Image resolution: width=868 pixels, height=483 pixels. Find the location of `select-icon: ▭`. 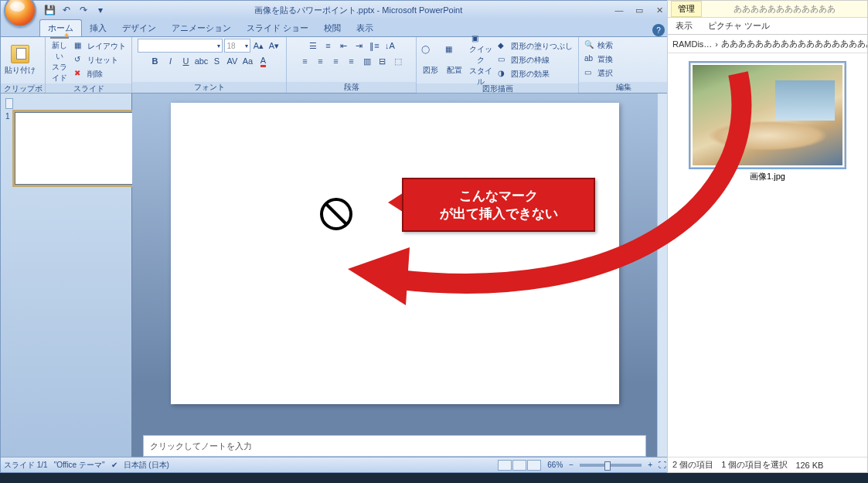

select-icon: ▭ is located at coordinates (590, 73).